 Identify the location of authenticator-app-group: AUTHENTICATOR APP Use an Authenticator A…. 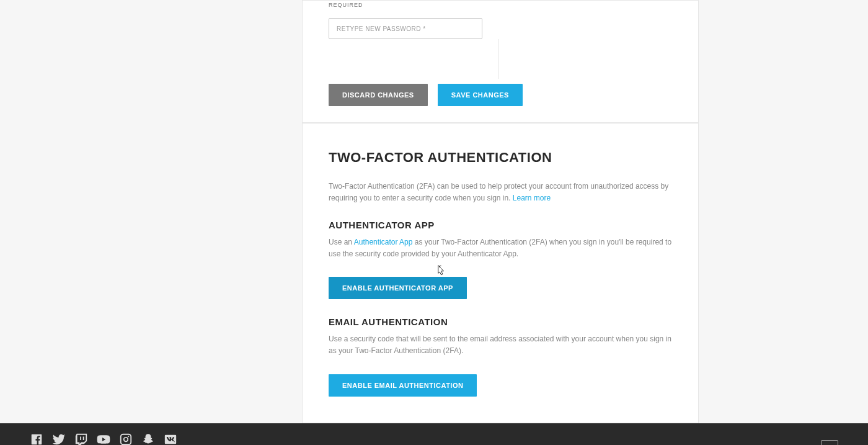
(500, 259).